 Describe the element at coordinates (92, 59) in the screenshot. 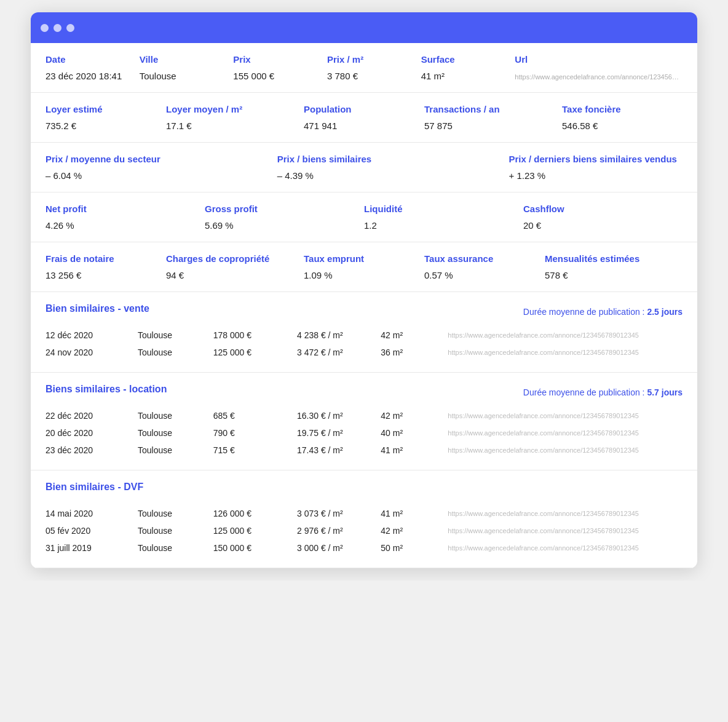

I see `header-date: Date` at that location.